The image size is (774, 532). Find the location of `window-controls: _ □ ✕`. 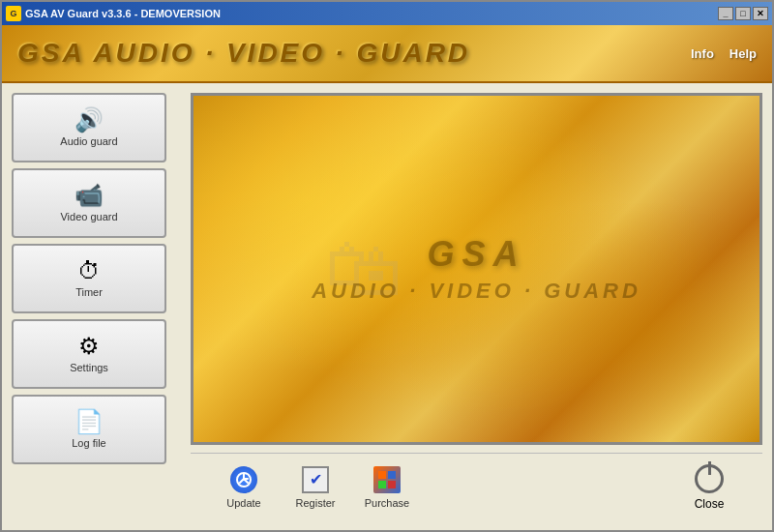

window-controls: _ □ ✕ is located at coordinates (743, 14).